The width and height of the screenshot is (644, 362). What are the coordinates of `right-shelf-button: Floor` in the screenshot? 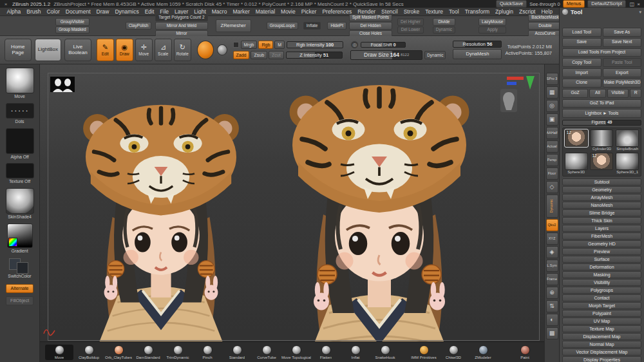 It's located at (553, 174).